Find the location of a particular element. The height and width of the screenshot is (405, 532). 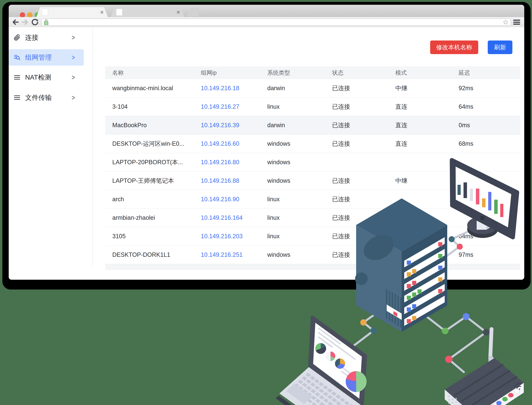

minimize-window-button is located at coordinates (30, 15).